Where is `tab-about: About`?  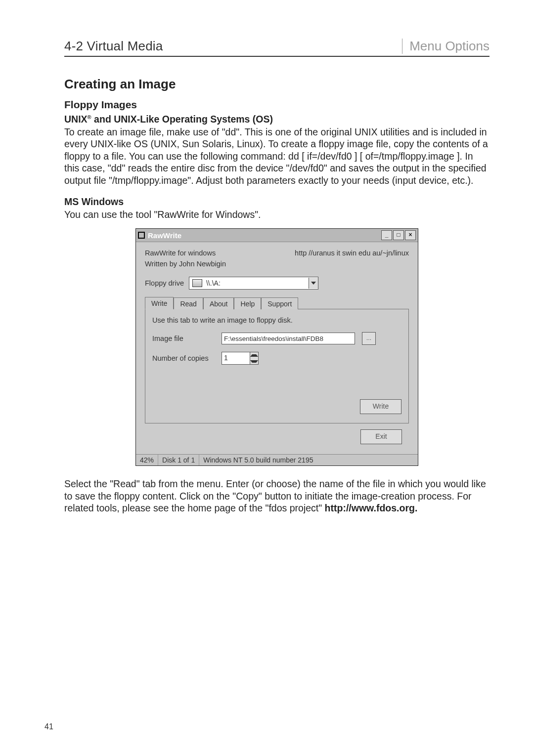 tab-about: About is located at coordinates (219, 303).